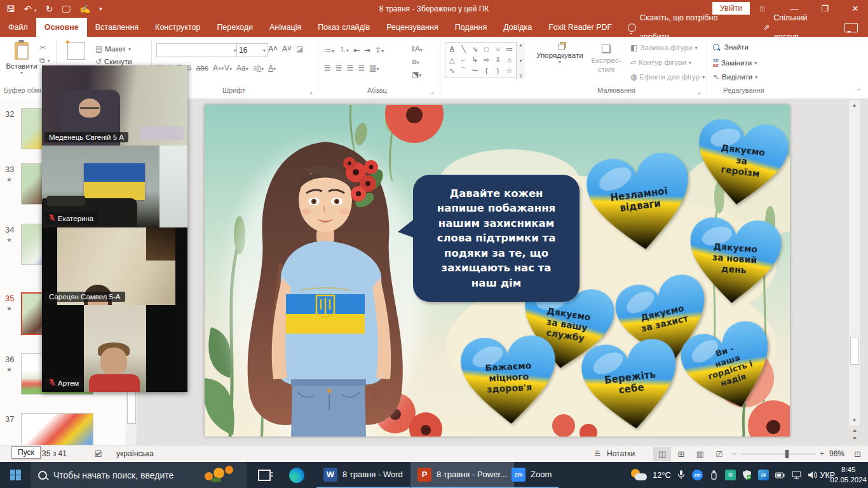 This screenshot has width=868, height=488. What do you see at coordinates (22, 58) in the screenshot?
I see `paste-button: Вставити ▾` at bounding box center [22, 58].